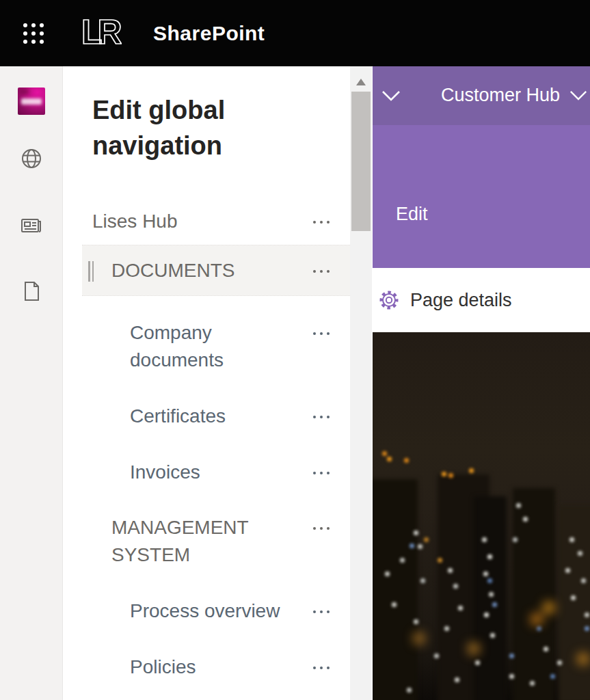 The image size is (590, 700). What do you see at coordinates (461, 301) in the screenshot?
I see `page-details-label: Page details` at bounding box center [461, 301].